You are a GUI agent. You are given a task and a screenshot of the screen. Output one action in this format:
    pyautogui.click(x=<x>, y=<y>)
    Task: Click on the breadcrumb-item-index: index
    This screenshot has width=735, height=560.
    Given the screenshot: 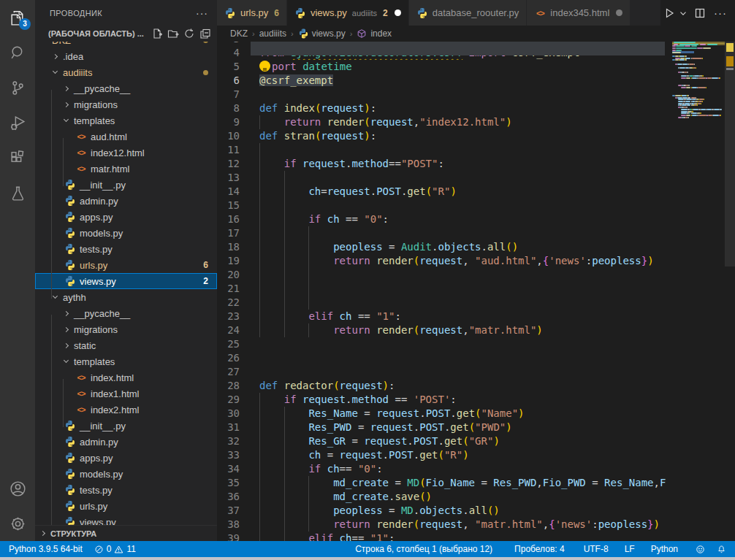 What is the action you would take?
    pyautogui.click(x=374, y=34)
    